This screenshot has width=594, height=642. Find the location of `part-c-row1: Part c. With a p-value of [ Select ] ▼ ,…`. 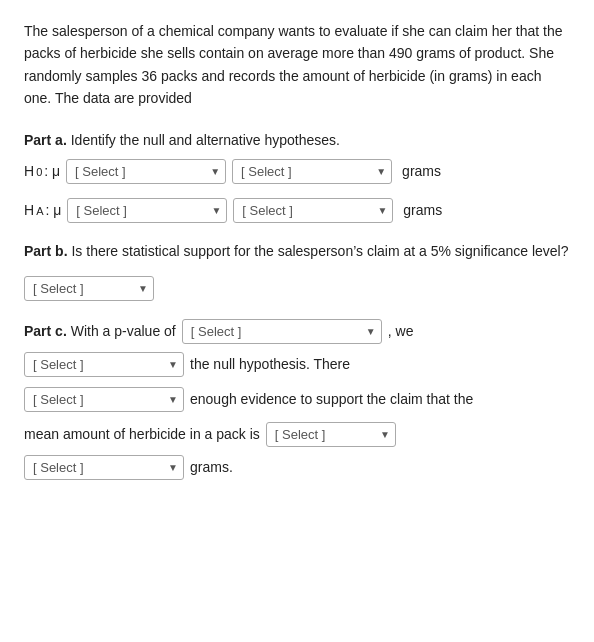

part-c-row1: Part c. With a p-value of [ Select ] ▼ ,… is located at coordinates (297, 332).